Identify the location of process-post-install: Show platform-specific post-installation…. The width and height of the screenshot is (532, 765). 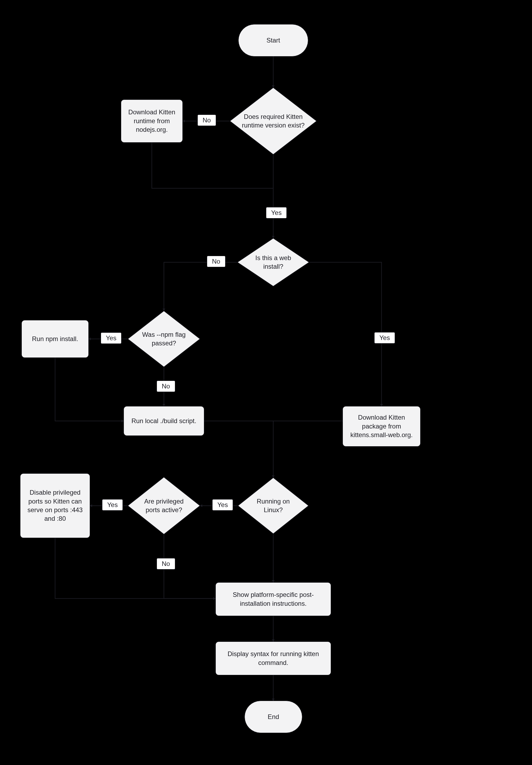
(273, 599).